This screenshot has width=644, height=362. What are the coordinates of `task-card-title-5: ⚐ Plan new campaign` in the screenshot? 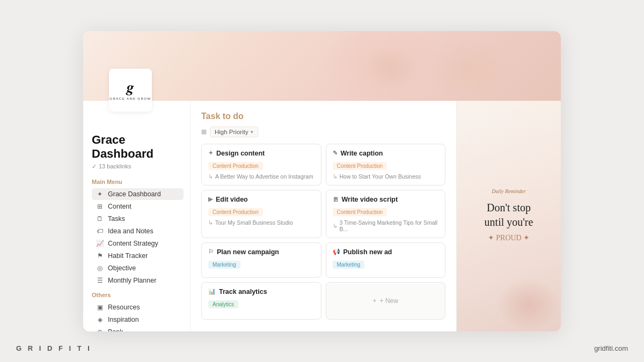 It's located at (261, 252).